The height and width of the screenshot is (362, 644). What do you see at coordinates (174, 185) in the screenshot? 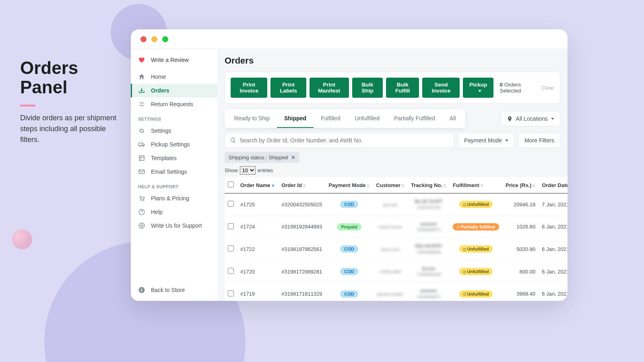
I see `sidebar-section-help: HELP & SUPPORT` at bounding box center [174, 185].